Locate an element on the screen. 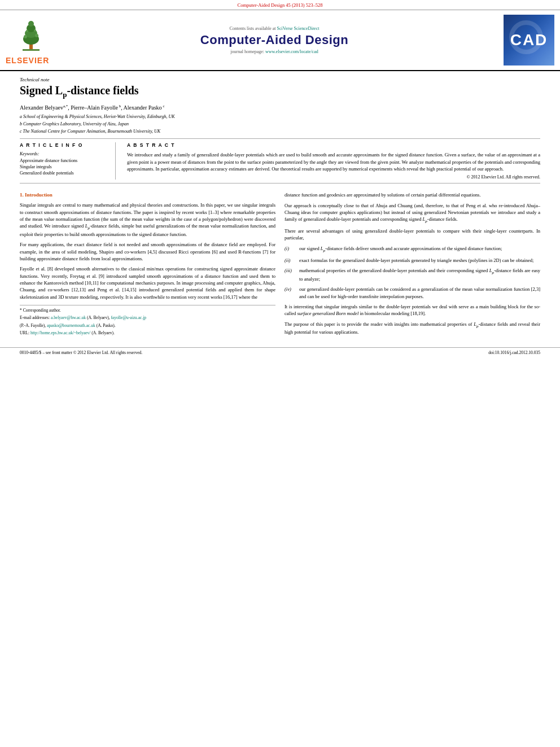  bottom-copyright: 0010-4485/$ – see front matter © 2012 El… is located at coordinates (81, 352).